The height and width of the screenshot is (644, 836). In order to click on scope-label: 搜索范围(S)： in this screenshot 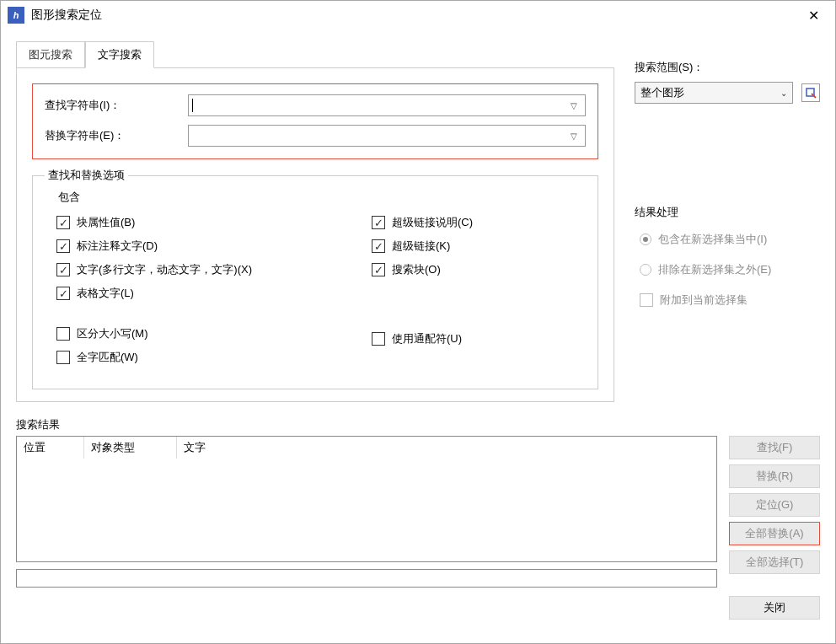, I will do `click(727, 67)`.